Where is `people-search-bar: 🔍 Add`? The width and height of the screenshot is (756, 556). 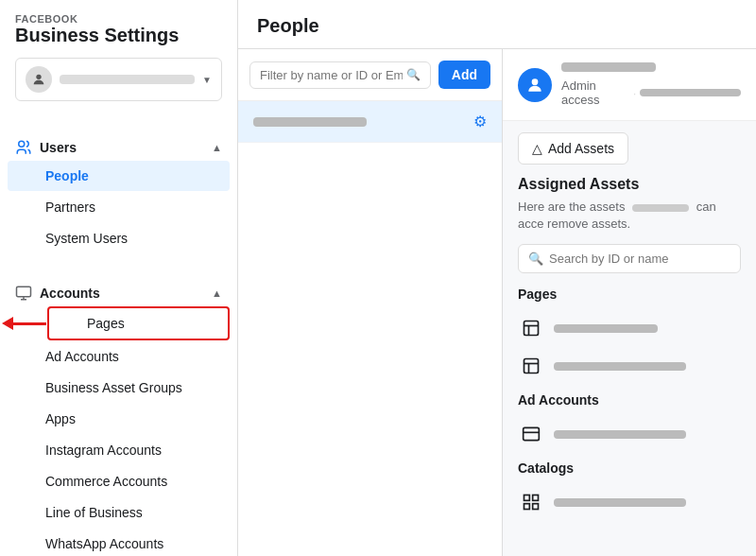 people-search-bar: 🔍 Add is located at coordinates (370, 76).